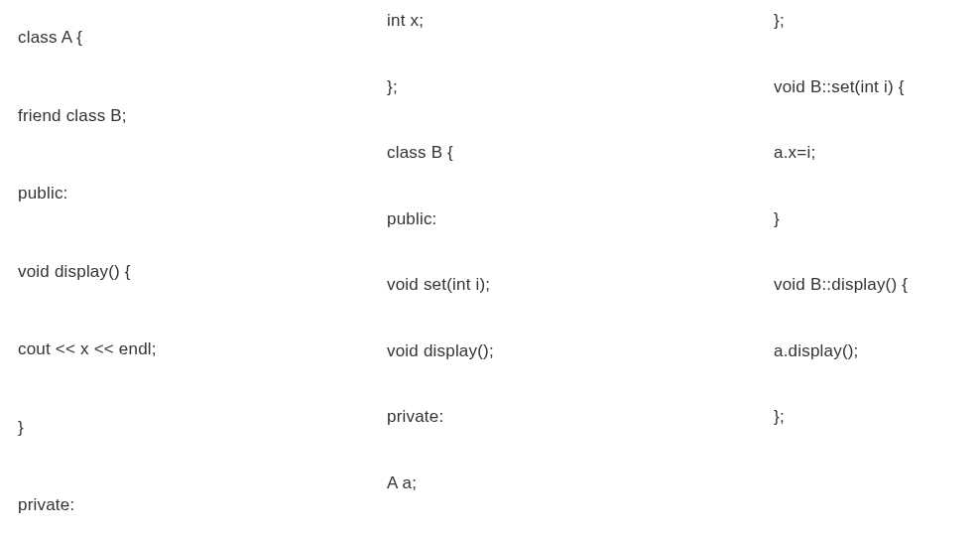 This screenshot has width=980, height=538. What do you see at coordinates (877, 87) in the screenshot?
I see `code-line: void B::set(int i) {` at bounding box center [877, 87].